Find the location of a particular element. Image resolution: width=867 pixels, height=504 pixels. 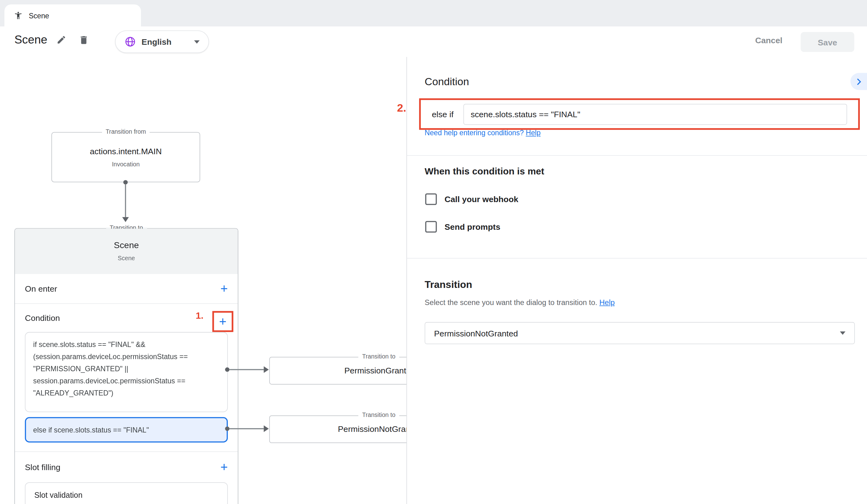

tab-label: Scene is located at coordinates (39, 15).